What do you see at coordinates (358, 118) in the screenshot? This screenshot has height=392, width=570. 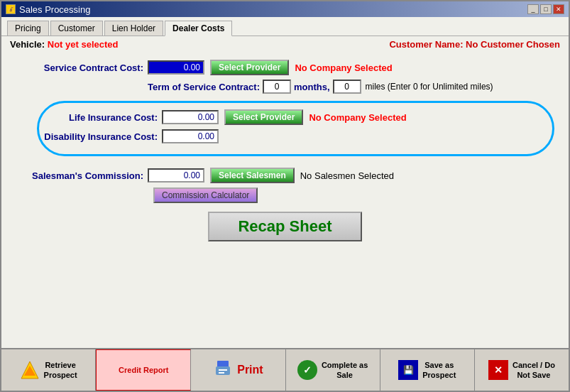 I see `no-company-2-label: No Company Selected` at bounding box center [358, 118].